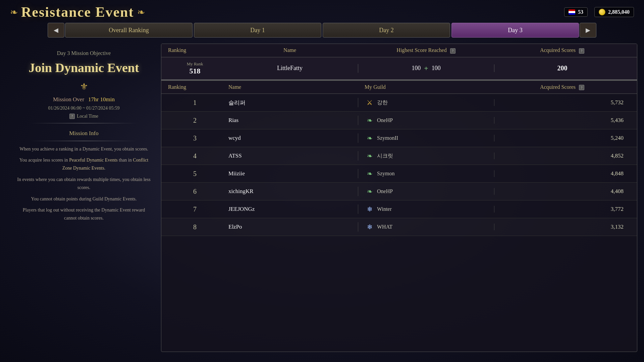 This screenshot has width=644, height=362. I want to click on my-rank-cell: My Rank 518, so click(195, 68).